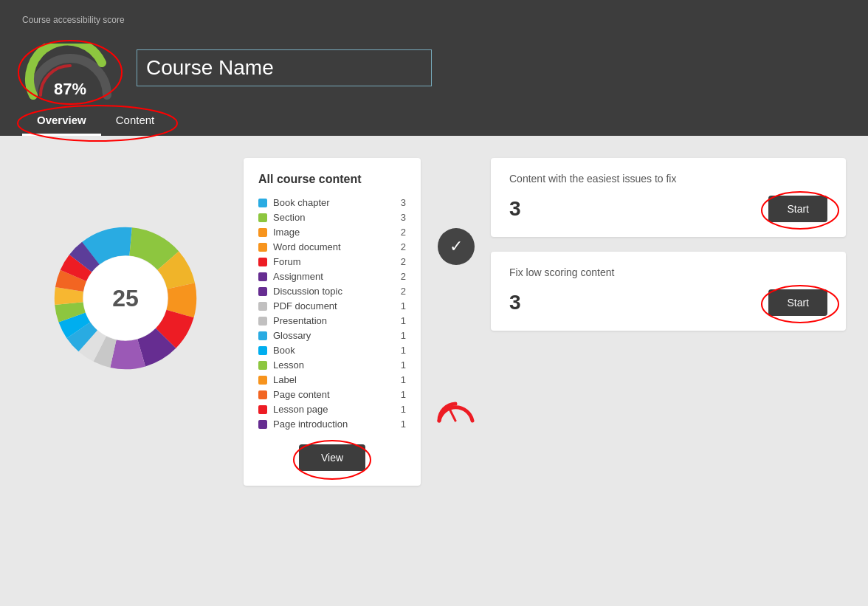 This screenshot has width=868, height=606. I want to click on item-label: Page introduction, so click(310, 424).